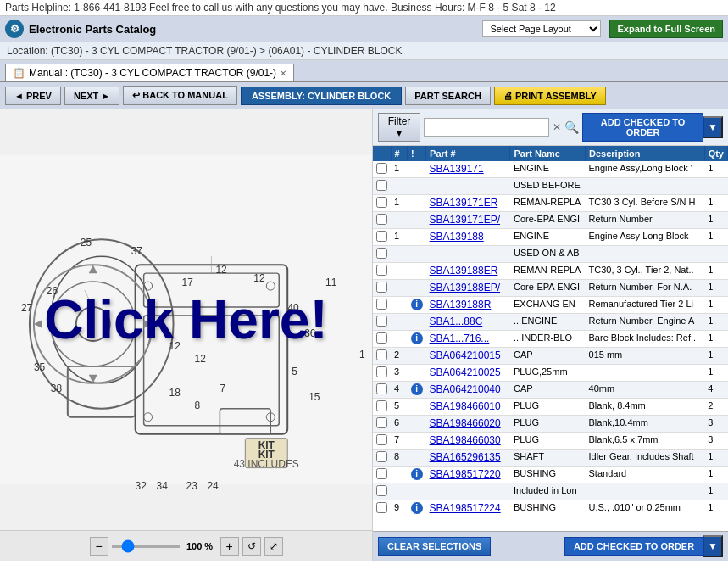 The height and width of the screenshot is (570, 728). Describe the element at coordinates (646, 322) in the screenshot. I see `row-description: Return Number, Engine A` at that location.